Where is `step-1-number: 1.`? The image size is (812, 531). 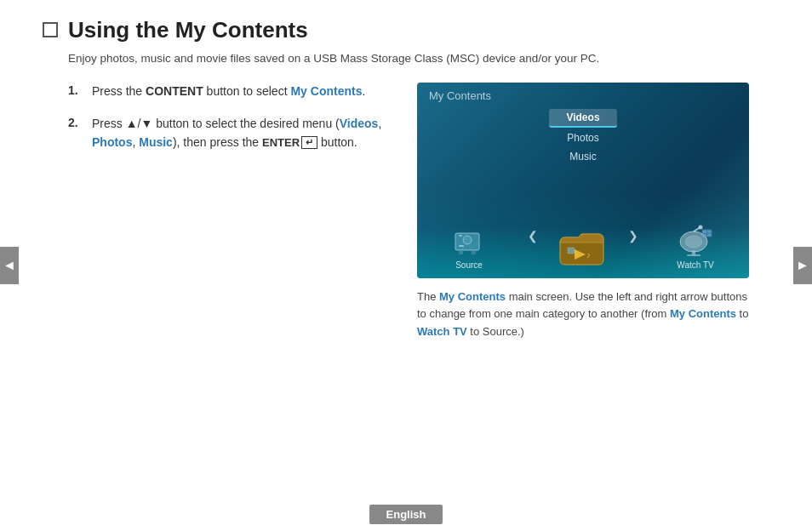 step-1-number: 1. is located at coordinates (80, 90).